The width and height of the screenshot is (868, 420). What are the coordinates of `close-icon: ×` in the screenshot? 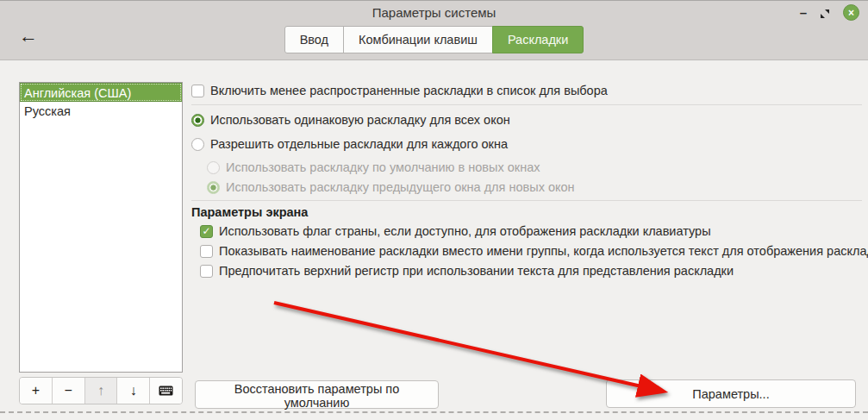 It's located at (852, 12).